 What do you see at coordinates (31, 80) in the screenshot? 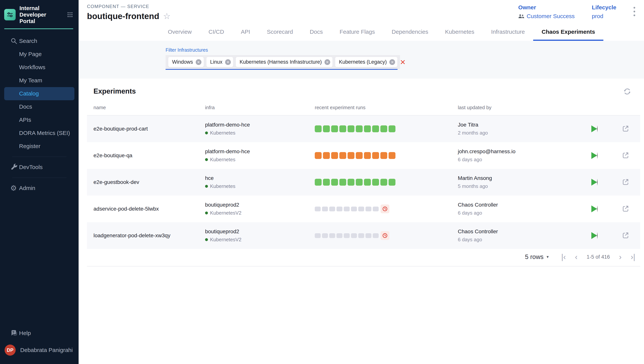
I see `sidebar-item-label: My Team` at bounding box center [31, 80].